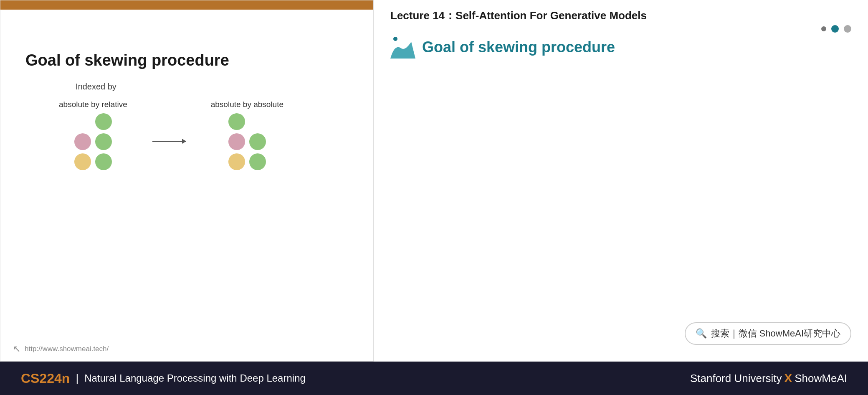 The height and width of the screenshot is (395, 868). Describe the element at coordinates (237, 142) in the screenshot. I see `dot2-r2c1` at that location.